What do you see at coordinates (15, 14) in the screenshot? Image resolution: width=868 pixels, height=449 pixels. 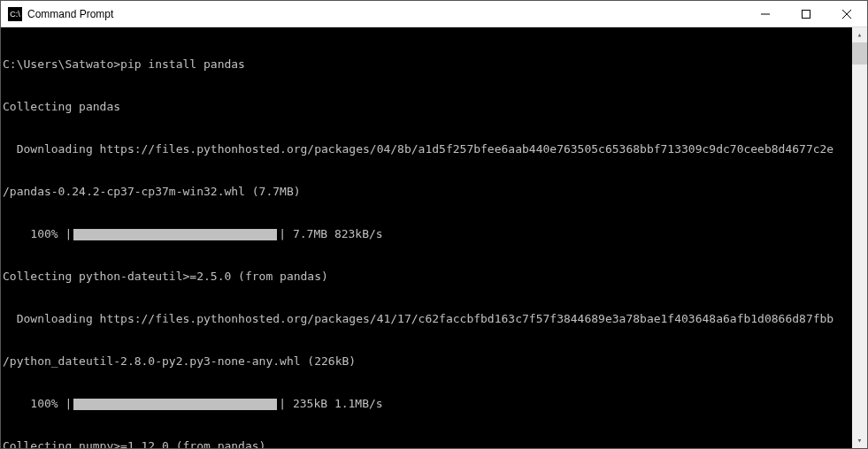 I see `app-icon-label: C:\` at bounding box center [15, 14].